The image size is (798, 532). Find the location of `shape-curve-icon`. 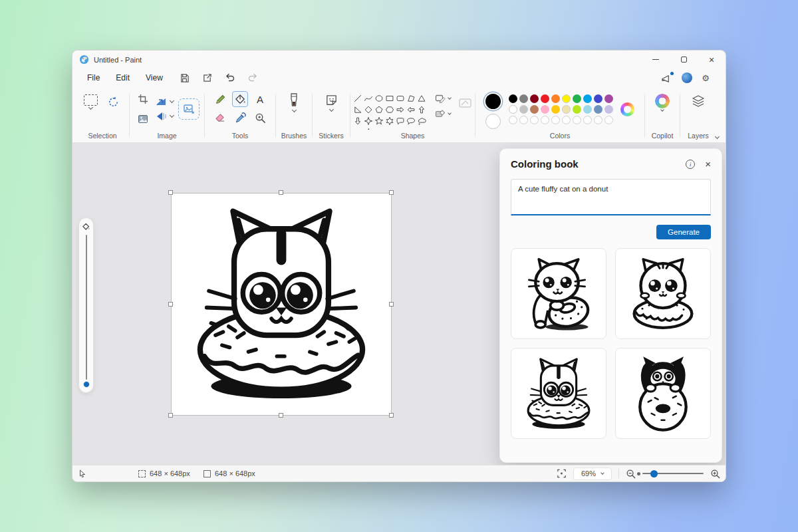

shape-curve-icon is located at coordinates (368, 98).